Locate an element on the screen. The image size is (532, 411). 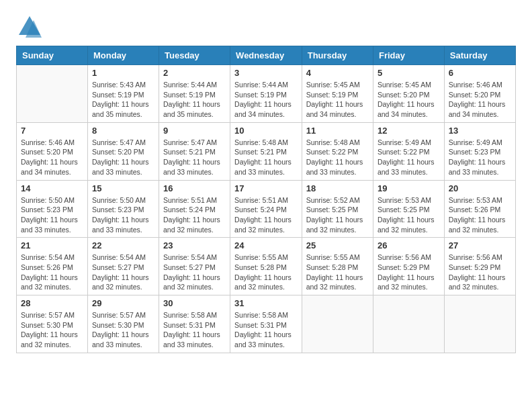
day-number: 1 is located at coordinates (124, 73).